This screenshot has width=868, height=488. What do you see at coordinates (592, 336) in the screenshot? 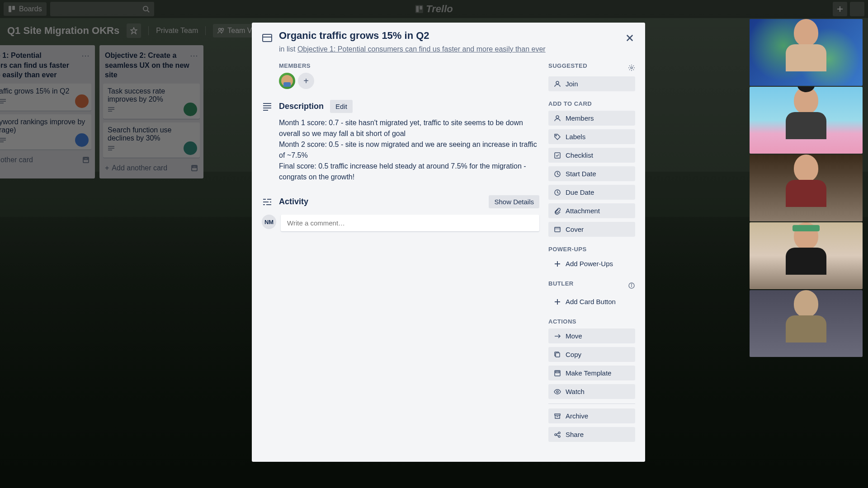
I see `move-button: Move` at bounding box center [592, 336].